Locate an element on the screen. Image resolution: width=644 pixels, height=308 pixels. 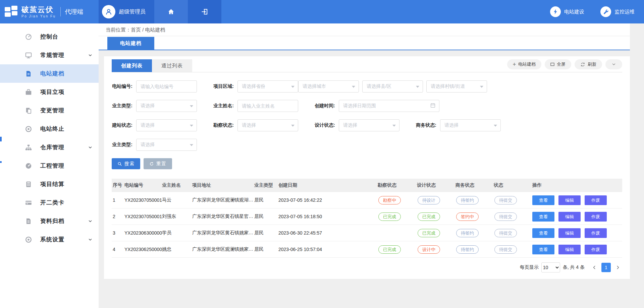
reset-button: 重置 is located at coordinates (158, 164).